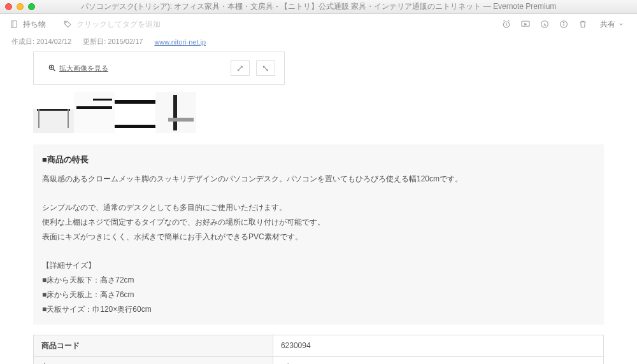 The image size is (637, 364). I want to click on spec-value: ブラック, so click(438, 360).